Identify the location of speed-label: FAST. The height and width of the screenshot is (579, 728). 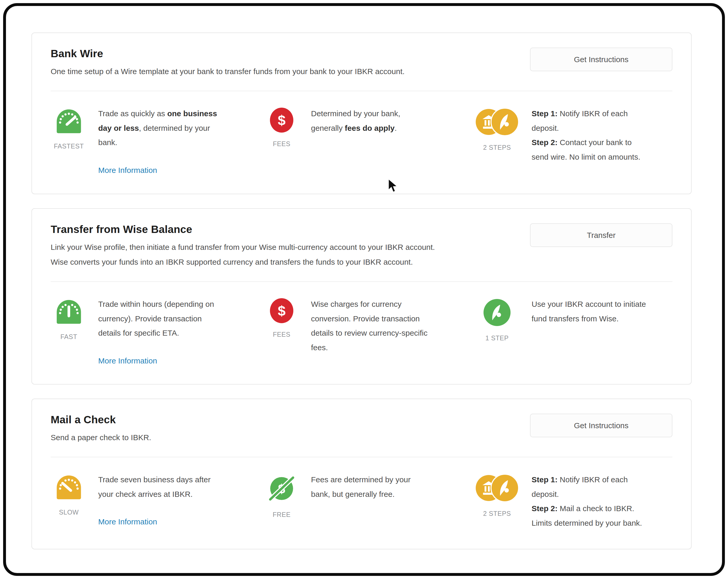
(69, 337).